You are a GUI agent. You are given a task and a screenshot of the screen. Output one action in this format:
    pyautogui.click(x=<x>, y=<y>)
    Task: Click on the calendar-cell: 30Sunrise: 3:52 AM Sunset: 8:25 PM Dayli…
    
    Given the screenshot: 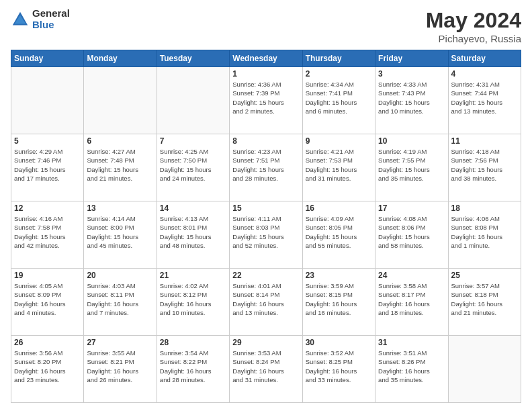 What is the action you would take?
    pyautogui.click(x=339, y=369)
    